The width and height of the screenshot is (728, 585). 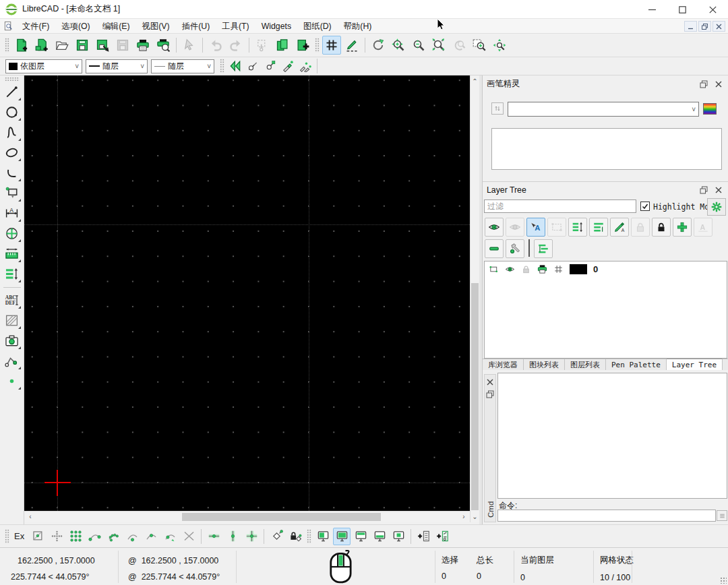 I want to click on show-all-layers-button, so click(x=494, y=227).